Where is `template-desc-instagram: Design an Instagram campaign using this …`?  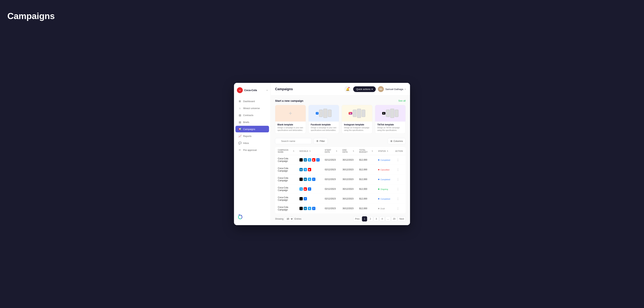 template-desc-instagram: Design an Instagram campaign using this … is located at coordinates (357, 129).